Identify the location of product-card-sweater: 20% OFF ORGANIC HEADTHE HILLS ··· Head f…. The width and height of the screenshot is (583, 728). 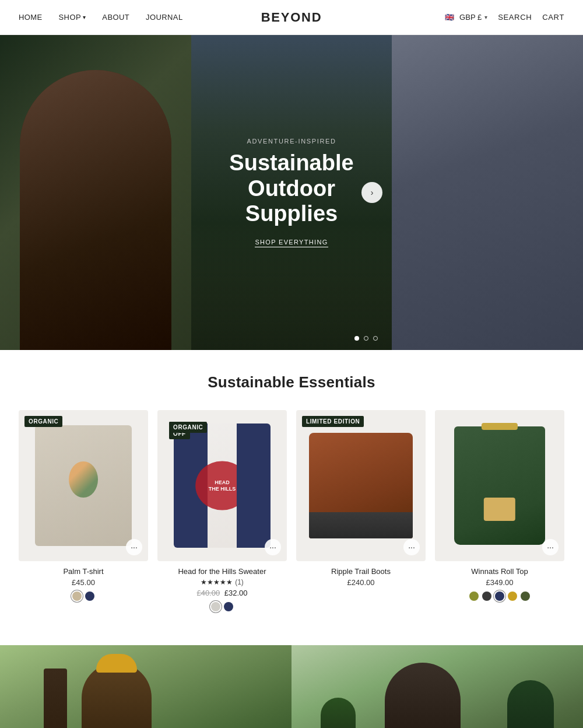
(222, 511).